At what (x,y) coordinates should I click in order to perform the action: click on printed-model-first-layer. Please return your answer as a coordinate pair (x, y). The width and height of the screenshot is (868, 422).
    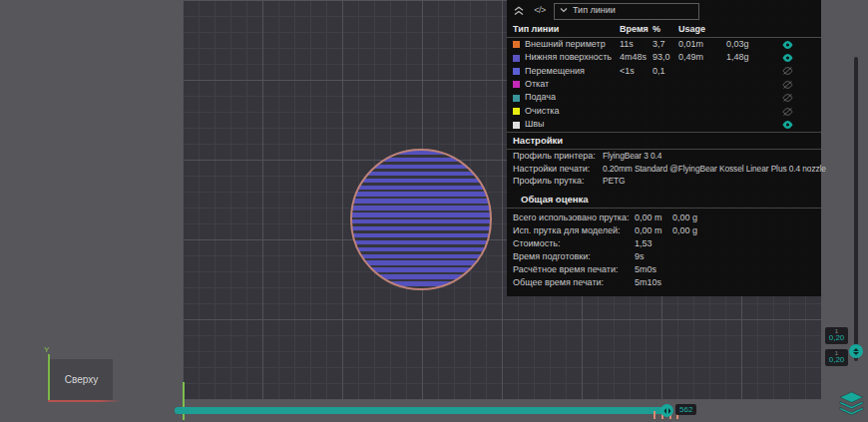
    Looking at the image, I should click on (421, 219).